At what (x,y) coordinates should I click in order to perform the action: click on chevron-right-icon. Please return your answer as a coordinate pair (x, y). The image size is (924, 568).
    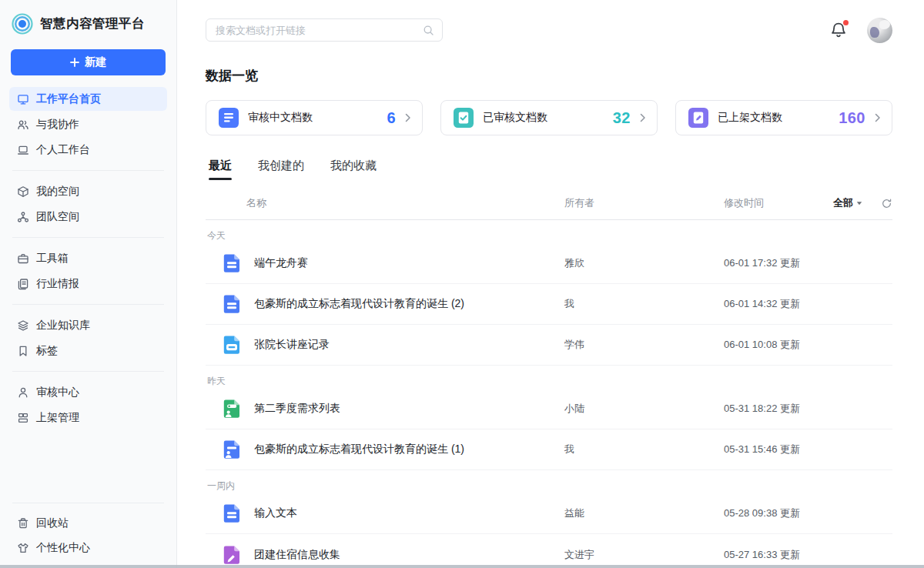
    Looking at the image, I should click on (408, 118).